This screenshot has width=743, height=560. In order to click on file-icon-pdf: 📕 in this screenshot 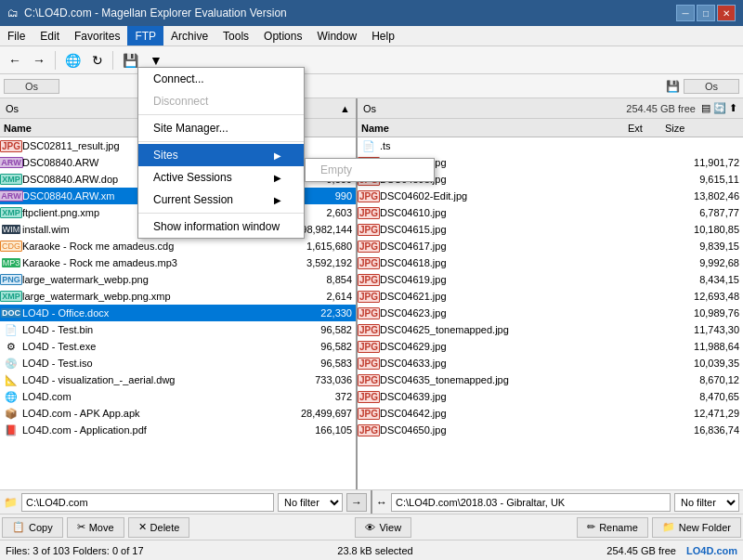, I will do `click(11, 430)`.